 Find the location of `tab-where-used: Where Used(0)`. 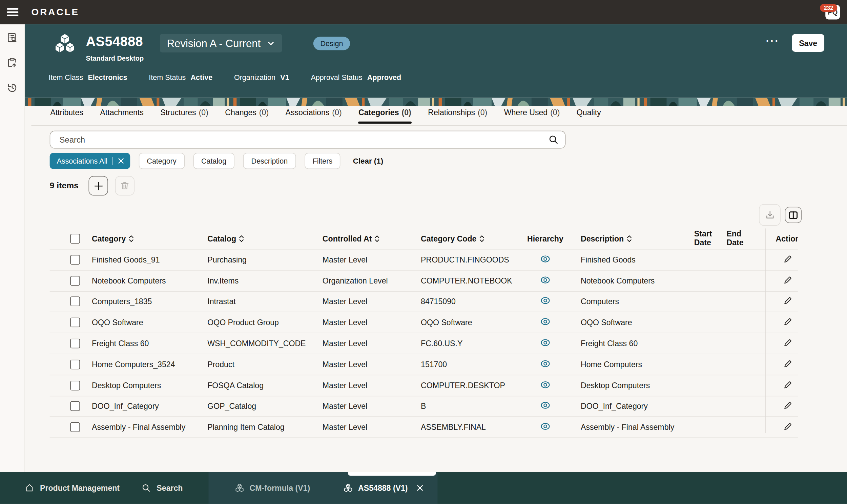

tab-where-used: Where Used(0) is located at coordinates (532, 116).